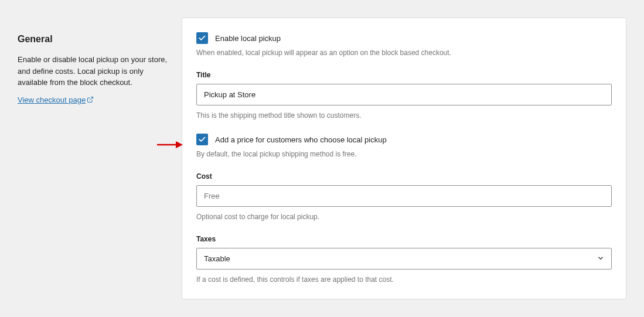 Image resolution: width=644 pixels, height=317 pixels. What do you see at coordinates (404, 279) in the screenshot?
I see `taxes-help-text: If a cost is defined, this controls if t…` at bounding box center [404, 279].